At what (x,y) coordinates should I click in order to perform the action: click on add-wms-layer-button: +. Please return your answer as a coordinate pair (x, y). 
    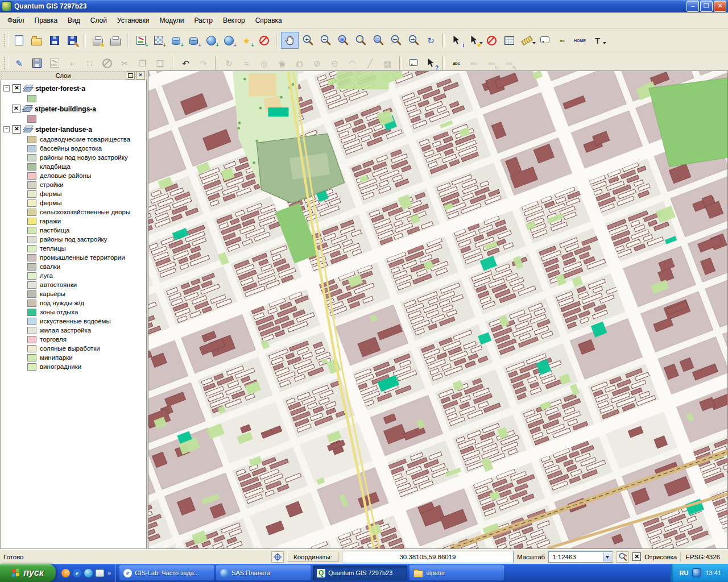
    Looking at the image, I should click on (212, 40).